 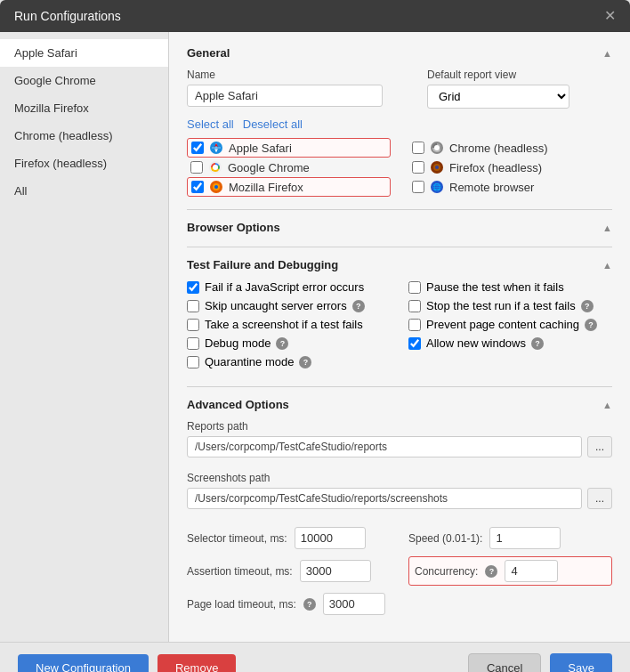 I want to click on concurrency-input, so click(x=531, y=571).